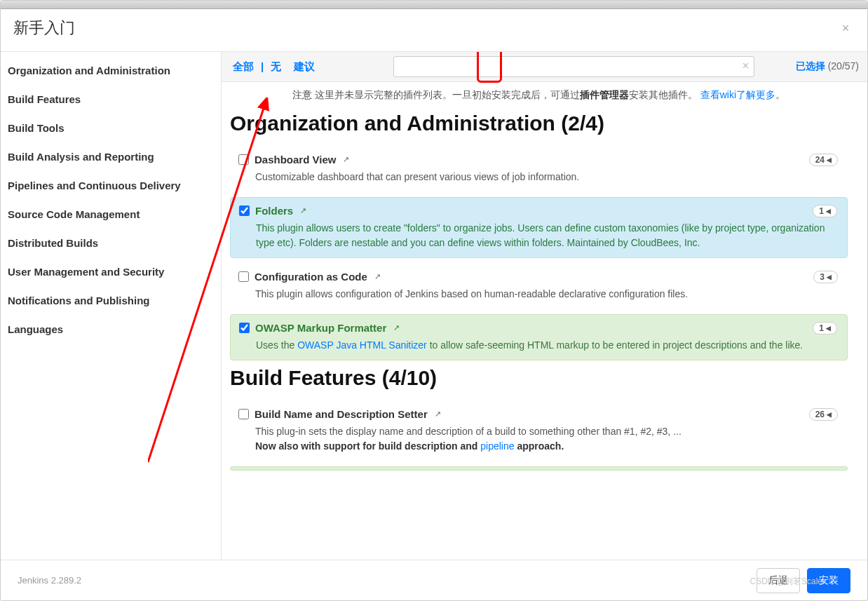 This screenshot has height=601, width=868. I want to click on sidebar-item-build-analysis: Build Analysis and Reporting, so click(111, 157).